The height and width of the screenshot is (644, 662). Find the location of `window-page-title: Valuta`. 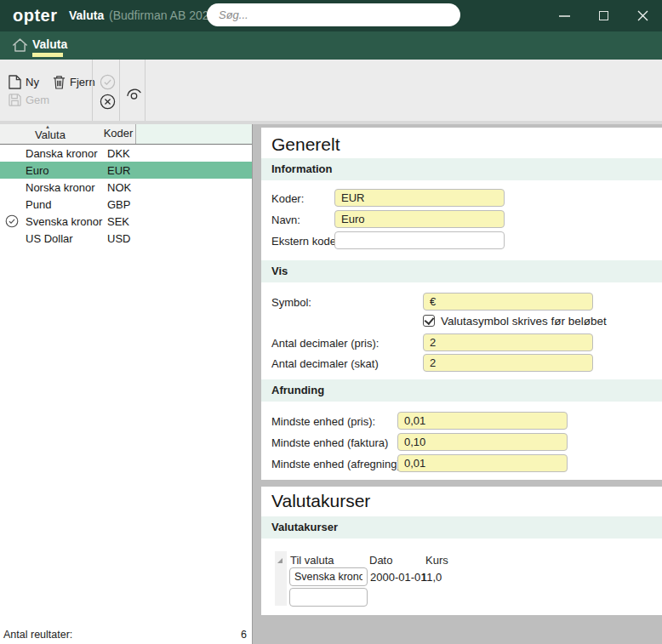

window-page-title: Valuta is located at coordinates (87, 15).